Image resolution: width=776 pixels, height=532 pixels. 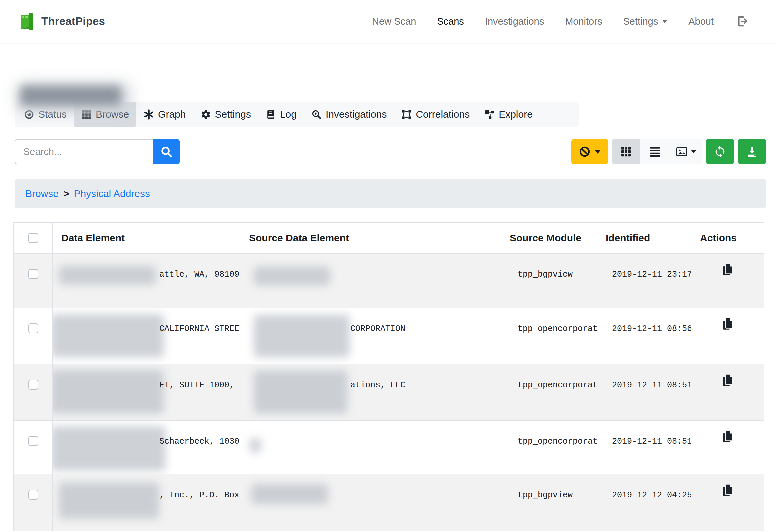 I want to click on table-row: Schaerbeek, 1030 tpp_opencorporates 2019…, so click(x=389, y=448).